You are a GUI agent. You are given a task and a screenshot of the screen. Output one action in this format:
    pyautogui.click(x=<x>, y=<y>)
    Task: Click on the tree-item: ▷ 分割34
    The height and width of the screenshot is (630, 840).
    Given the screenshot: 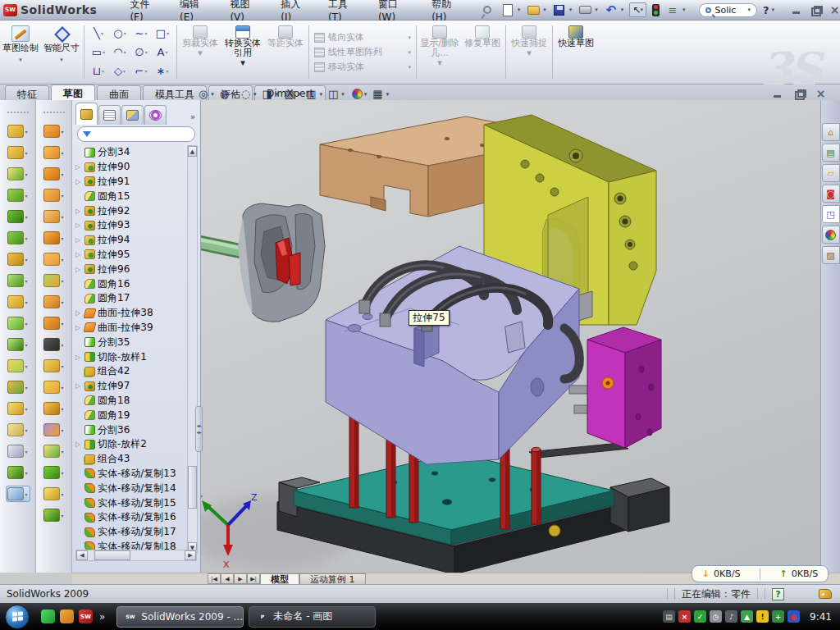 What is the action you would take?
    pyautogui.click(x=131, y=153)
    